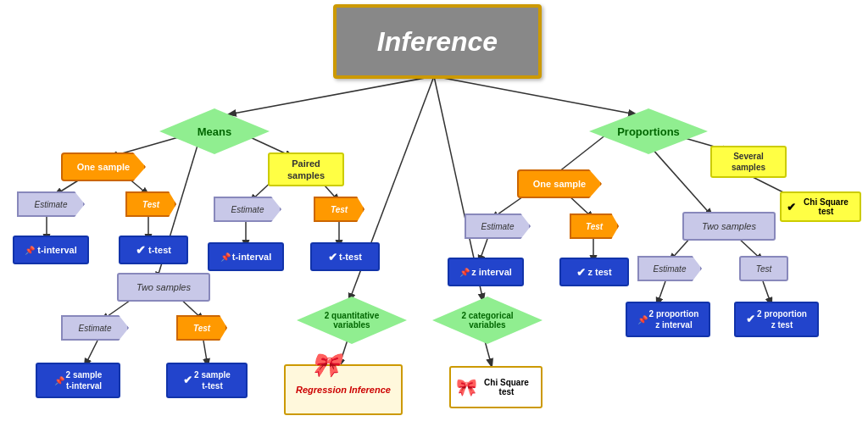  Describe the element at coordinates (345, 257) in the screenshot. I see `t-test-2: ✔ t-test` at that location.